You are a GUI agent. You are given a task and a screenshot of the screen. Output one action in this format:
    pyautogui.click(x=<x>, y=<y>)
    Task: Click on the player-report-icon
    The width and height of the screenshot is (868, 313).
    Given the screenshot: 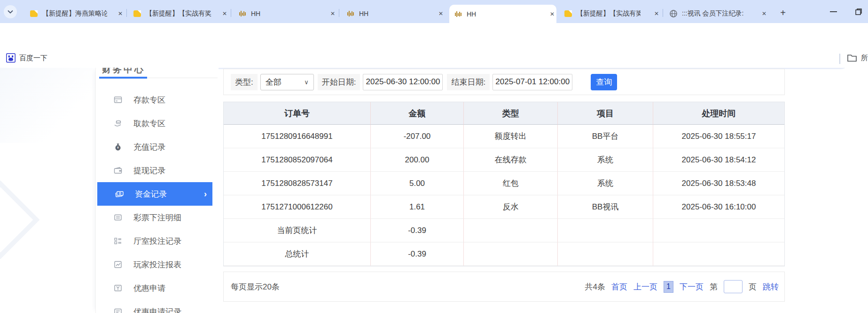 What is the action you would take?
    pyautogui.click(x=118, y=265)
    